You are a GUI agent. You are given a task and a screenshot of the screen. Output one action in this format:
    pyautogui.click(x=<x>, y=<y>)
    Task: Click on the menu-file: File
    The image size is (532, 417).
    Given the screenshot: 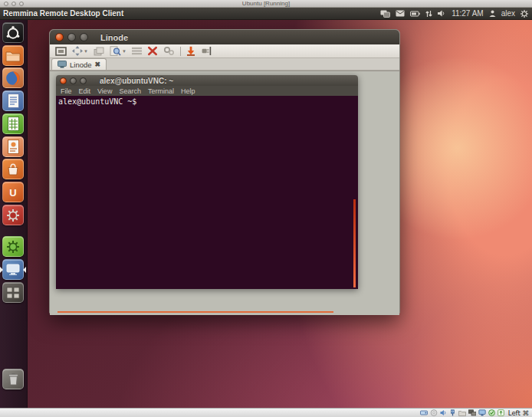 What is the action you would take?
    pyautogui.click(x=66, y=91)
    